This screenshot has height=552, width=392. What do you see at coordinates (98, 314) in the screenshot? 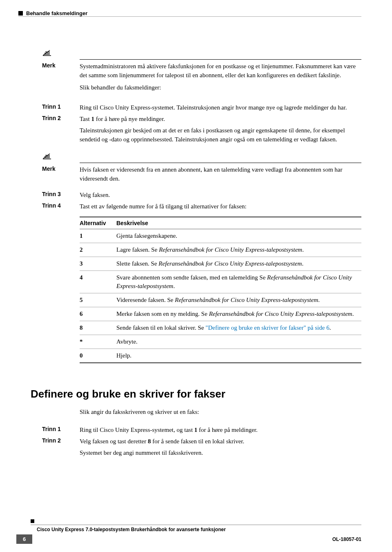
I see `option-key: 6` at bounding box center [98, 314].